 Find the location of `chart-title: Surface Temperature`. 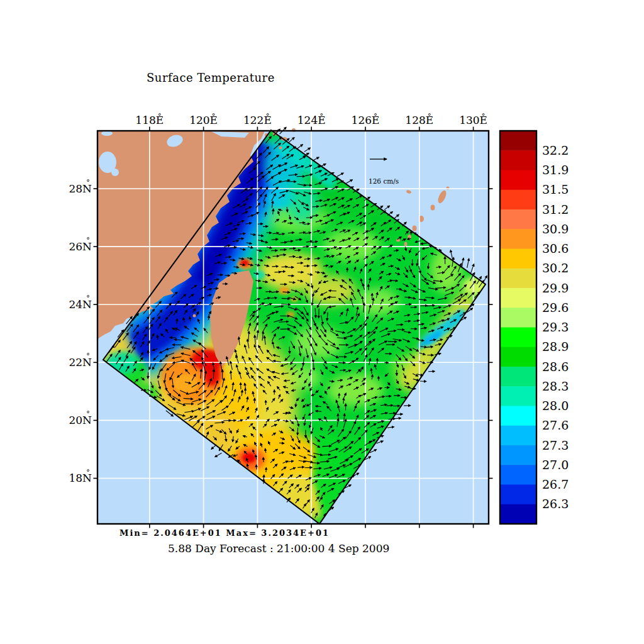

chart-title: Surface Temperature is located at coordinates (211, 78).